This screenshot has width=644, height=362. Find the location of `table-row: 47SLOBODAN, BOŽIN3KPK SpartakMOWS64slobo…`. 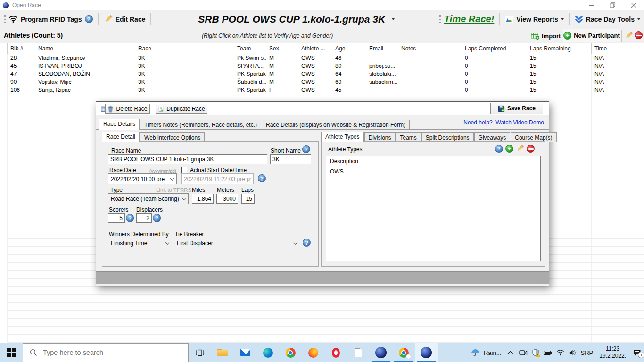

table-row: 47SLOBODAN, BOŽIN3KPK SpartakMOWS64slobo… is located at coordinates (322, 74).